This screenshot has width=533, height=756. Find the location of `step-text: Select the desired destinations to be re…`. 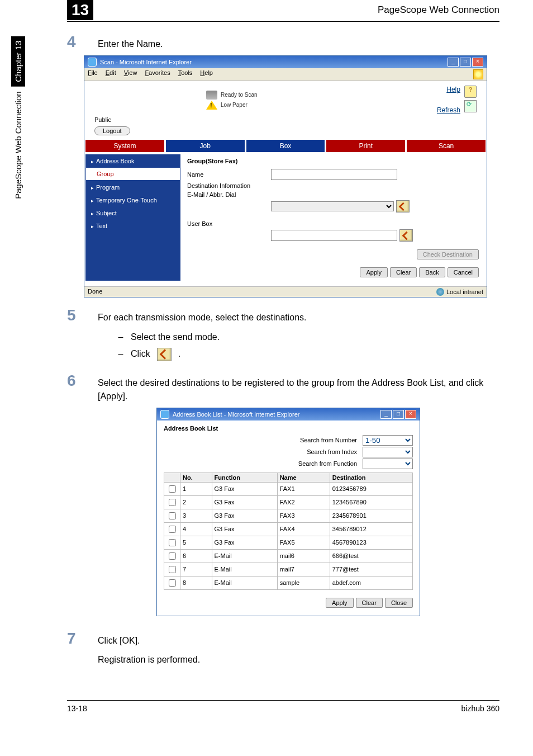

step-text: Select the desired destinations to be re… is located at coordinates (298, 388).